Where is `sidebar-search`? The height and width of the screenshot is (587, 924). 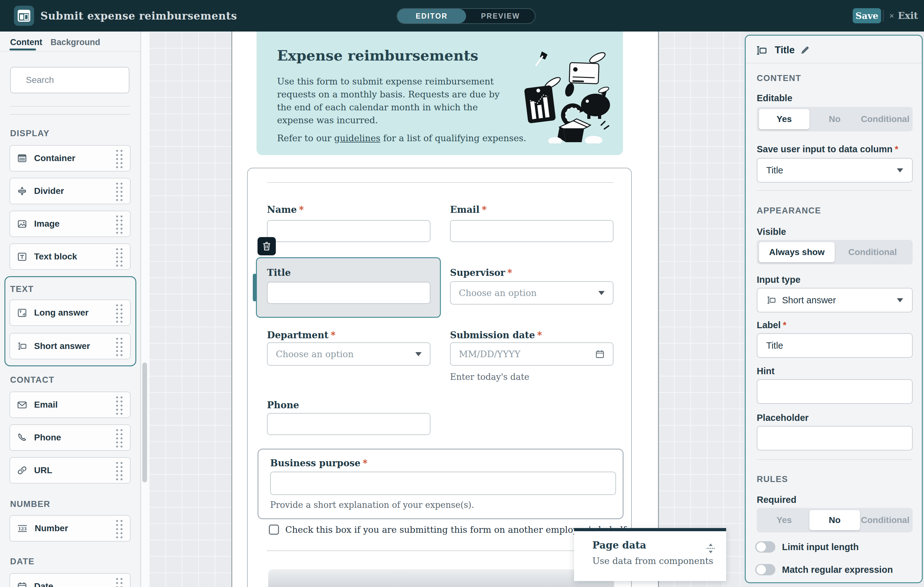 sidebar-search is located at coordinates (70, 80).